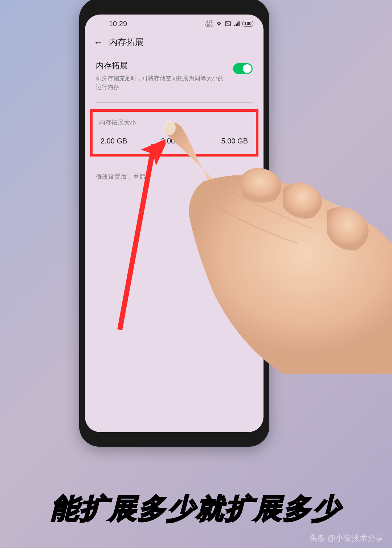 The image size is (392, 548). What do you see at coordinates (219, 24) in the screenshot?
I see `wifi-icon` at bounding box center [219, 24].